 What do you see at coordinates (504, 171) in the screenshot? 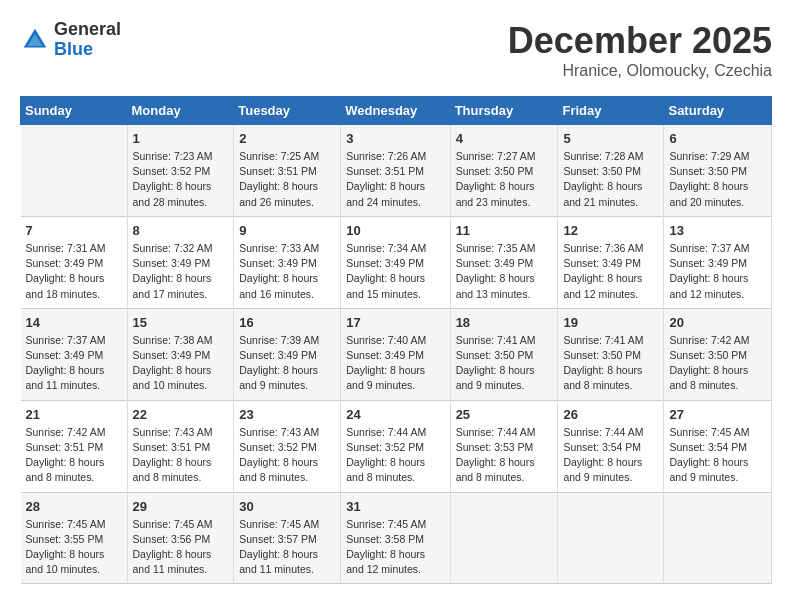
I see `calendar-cell: 4Sunrise: 7:27 AMSunset: 3:50 PMDaylight…` at bounding box center [504, 171].